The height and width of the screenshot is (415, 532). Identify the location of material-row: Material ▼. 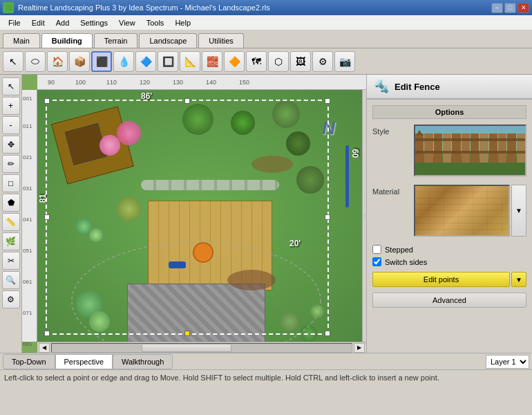
(449, 210).